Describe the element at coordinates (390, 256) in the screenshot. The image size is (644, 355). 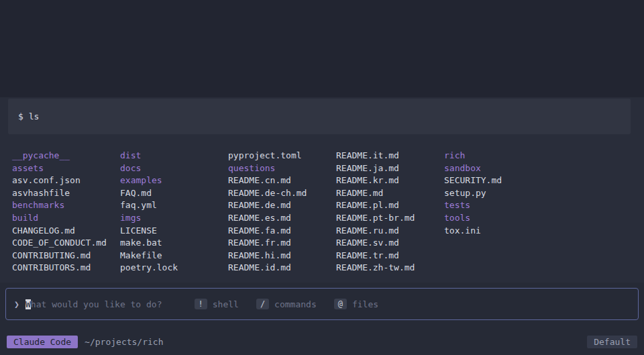
I see `file-entry: README.tr.md` at that location.